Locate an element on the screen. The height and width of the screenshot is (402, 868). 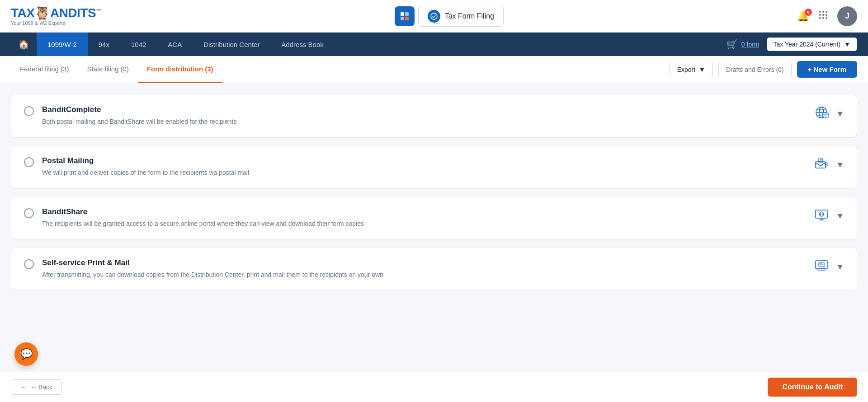
postal-mailing-right: ▼ is located at coordinates (829, 165).